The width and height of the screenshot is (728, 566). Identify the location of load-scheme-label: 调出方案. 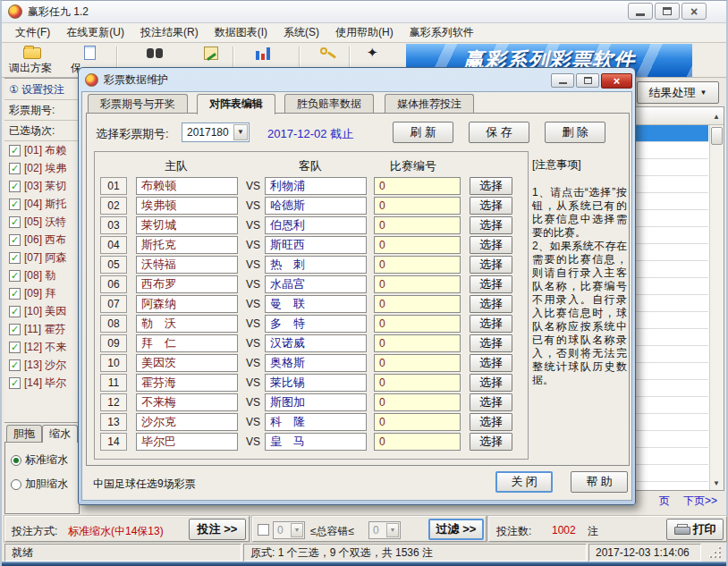
(30, 68).